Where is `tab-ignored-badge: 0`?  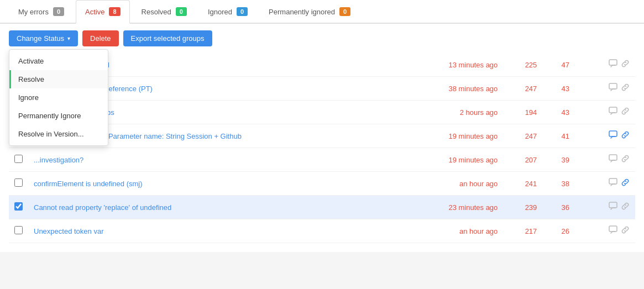 tab-ignored-badge: 0 is located at coordinates (242, 12).